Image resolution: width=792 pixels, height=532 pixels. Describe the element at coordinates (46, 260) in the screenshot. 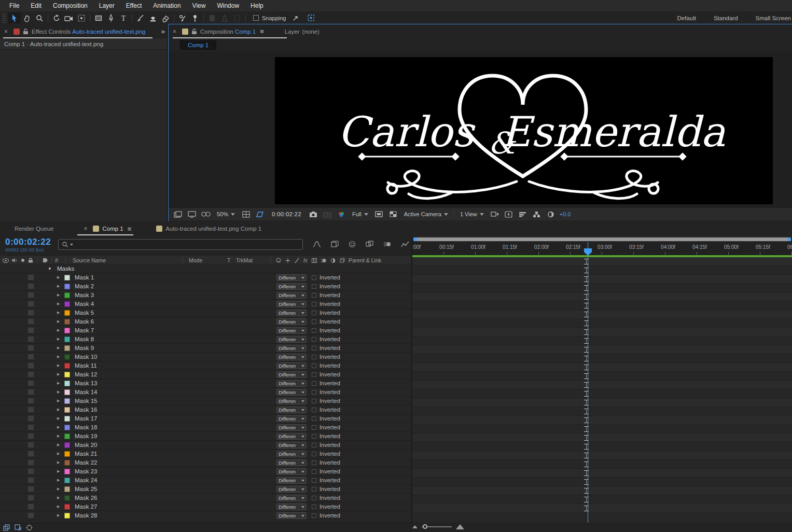

I see `label-column-icon` at that location.